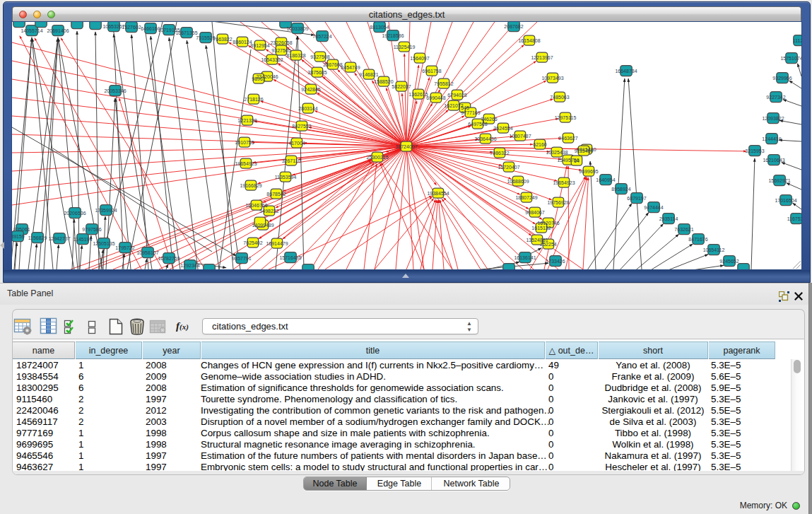 The width and height of the screenshot is (812, 514). What do you see at coordinates (776, 98) in the screenshot?
I see `svg-text: 9227342` at bounding box center [776, 98].